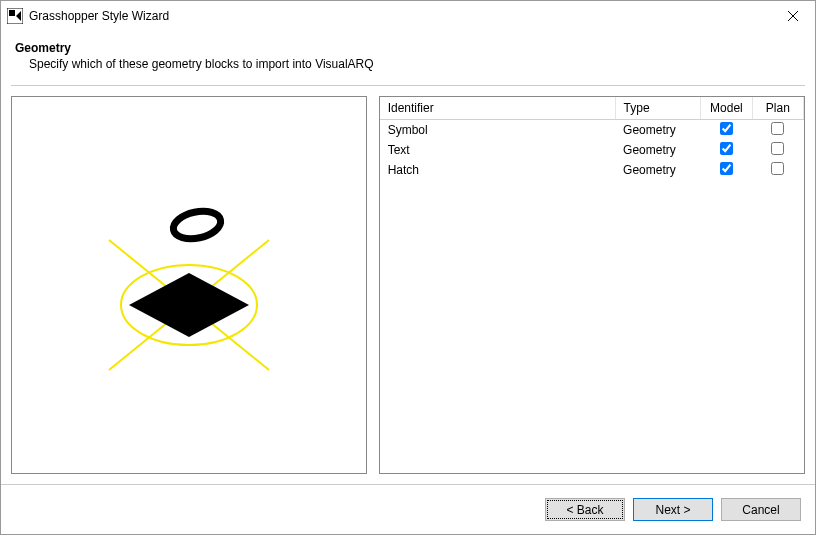  I want to click on geometry-table: Identifier Type Model Plan Symbol Geomet…, so click(592, 138).